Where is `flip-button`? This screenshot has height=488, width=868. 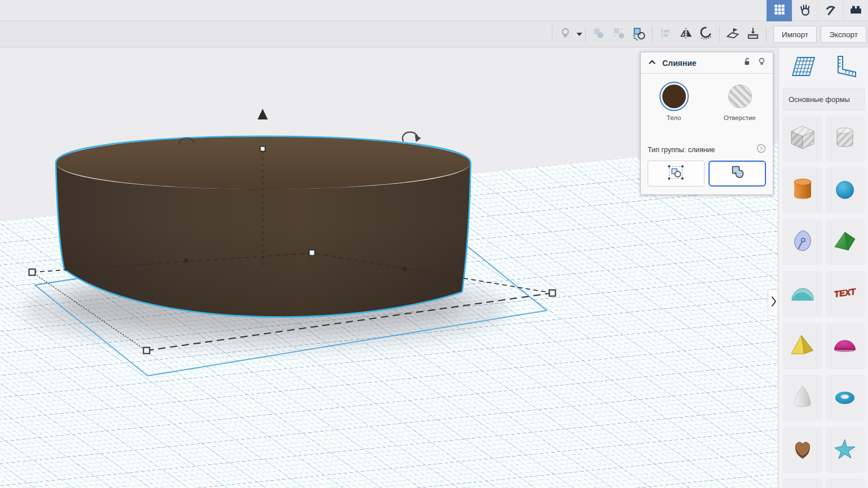 flip-button is located at coordinates (686, 34).